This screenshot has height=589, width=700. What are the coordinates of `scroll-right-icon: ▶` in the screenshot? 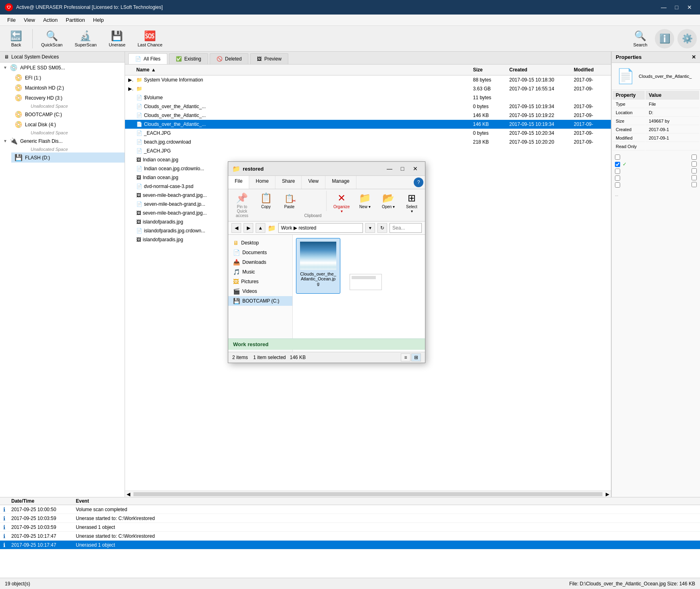 It's located at (607, 494).